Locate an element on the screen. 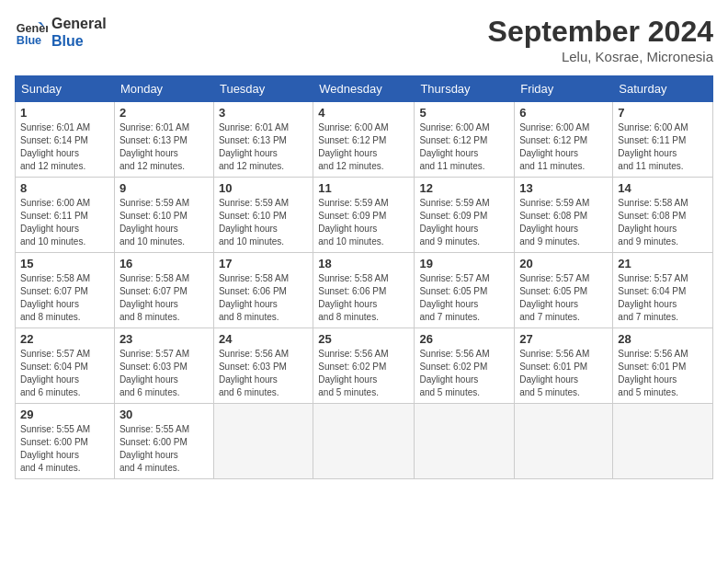 Image resolution: width=728 pixels, height=563 pixels. calendar-cell: 3Sunrise: 6:01 AMSunset: 6:13 PMDaylight… is located at coordinates (263, 140).